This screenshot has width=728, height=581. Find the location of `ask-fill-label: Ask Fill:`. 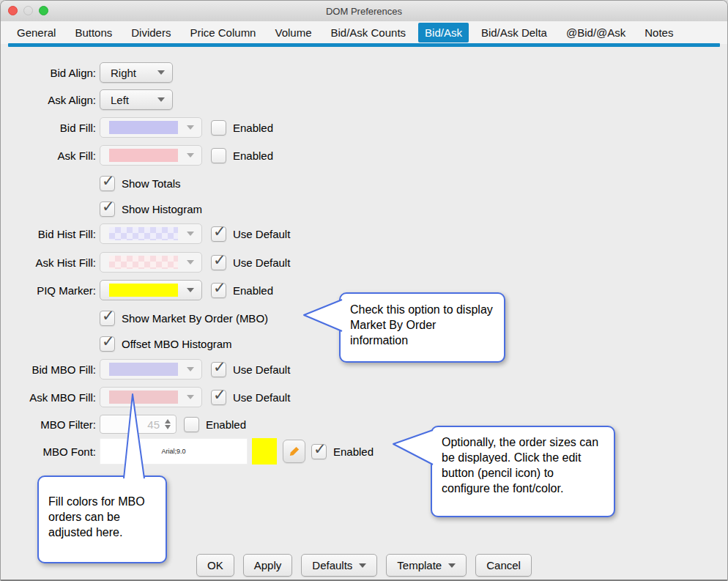

ask-fill-label: Ask Fill: is located at coordinates (48, 155).